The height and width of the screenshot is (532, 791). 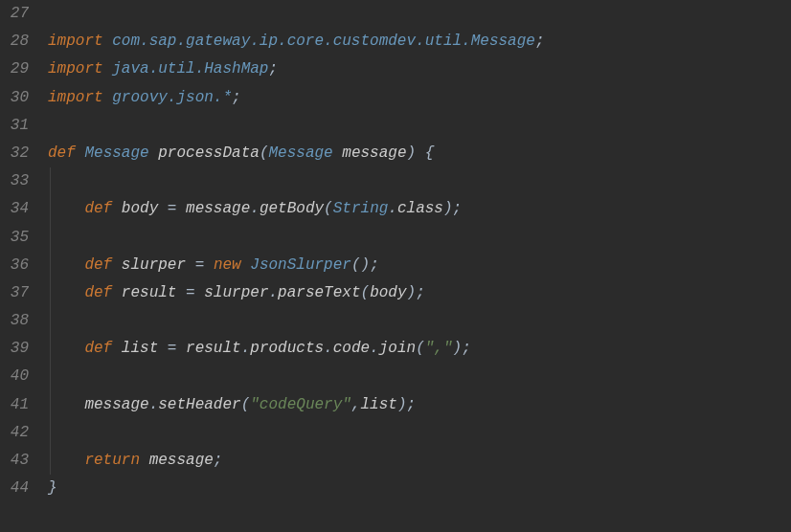 What do you see at coordinates (18, 153) in the screenshot?
I see `line-number: 32` at bounding box center [18, 153].